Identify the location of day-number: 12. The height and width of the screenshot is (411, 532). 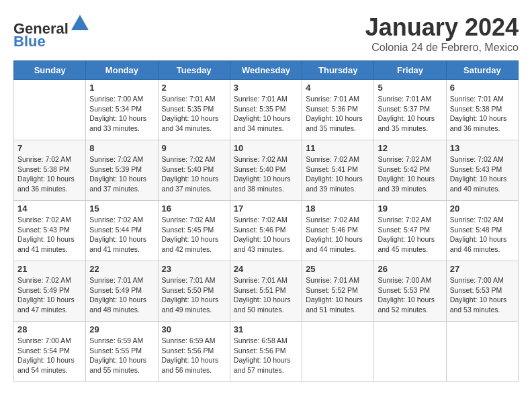
(410, 148).